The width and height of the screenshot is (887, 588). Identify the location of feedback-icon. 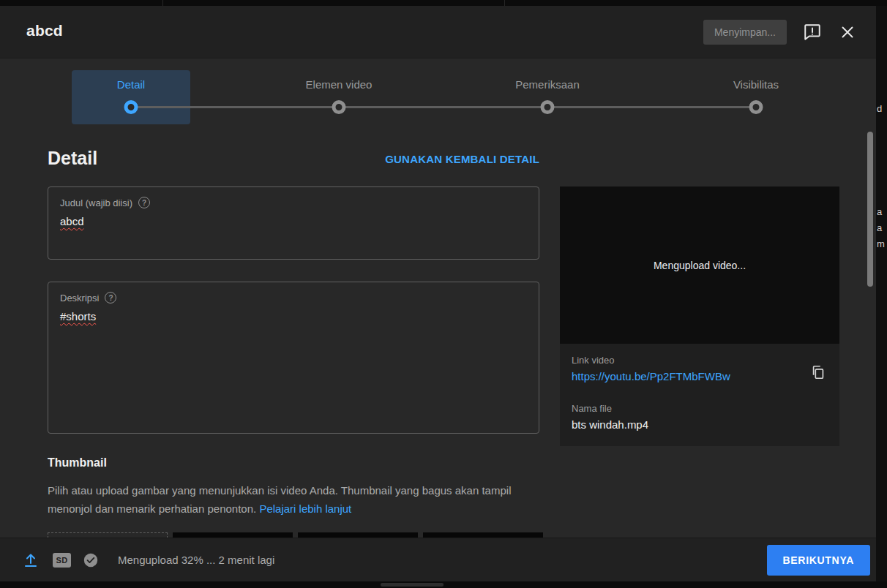
(812, 32).